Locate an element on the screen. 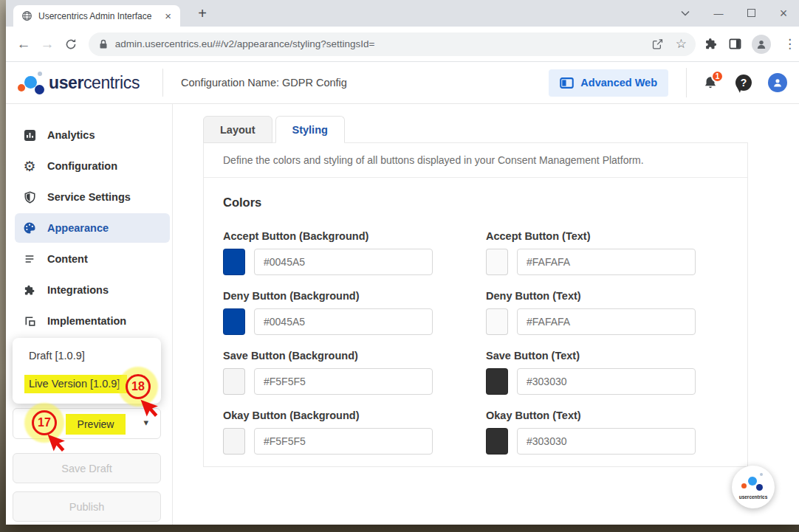 This screenshot has width=799, height=532. tab-close-icon: × is located at coordinates (168, 16).